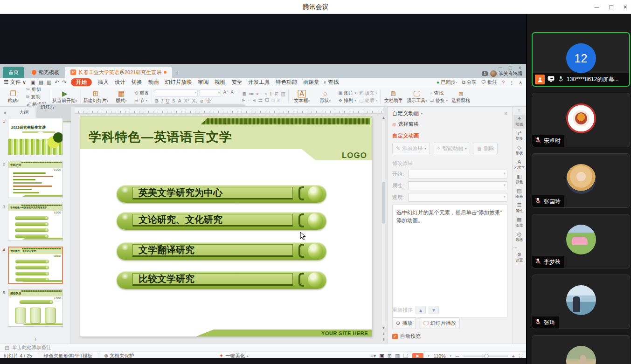 Image resolution: width=631 pixels, height=364 pixels. Describe the element at coordinates (461, 97) in the screenshot. I see `selection-pane-button: ⧈ 选择窗格` at that location.